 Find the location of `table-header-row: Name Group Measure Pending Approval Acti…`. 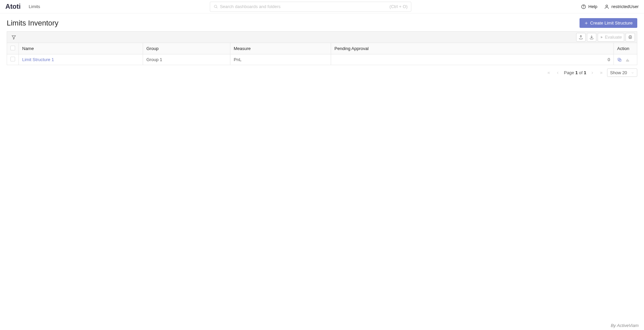

table-header-row: Name Group Measure Pending Approval Acti… is located at coordinates (322, 49).